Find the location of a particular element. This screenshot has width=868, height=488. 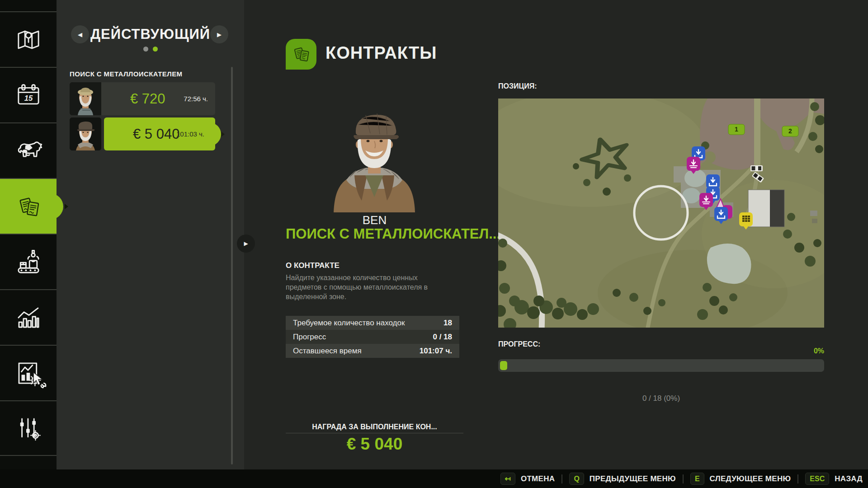

sidebar-item-map is located at coordinates (28, 39).